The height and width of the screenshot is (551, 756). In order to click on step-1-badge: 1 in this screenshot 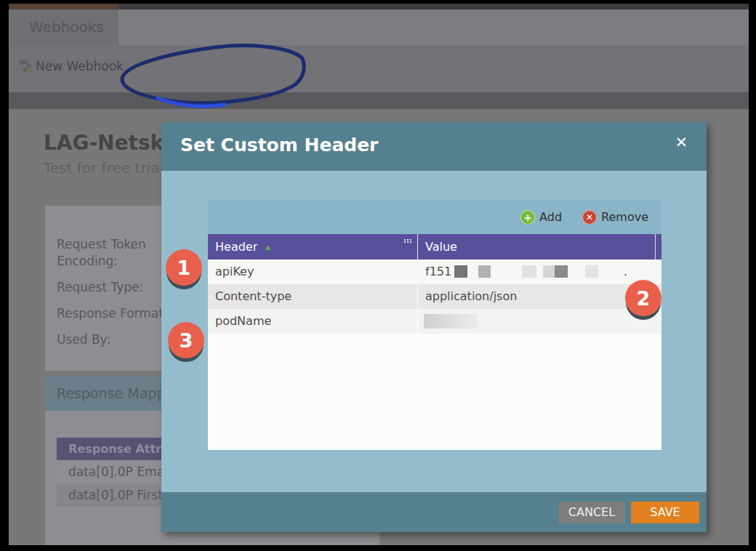, I will do `click(184, 268)`.